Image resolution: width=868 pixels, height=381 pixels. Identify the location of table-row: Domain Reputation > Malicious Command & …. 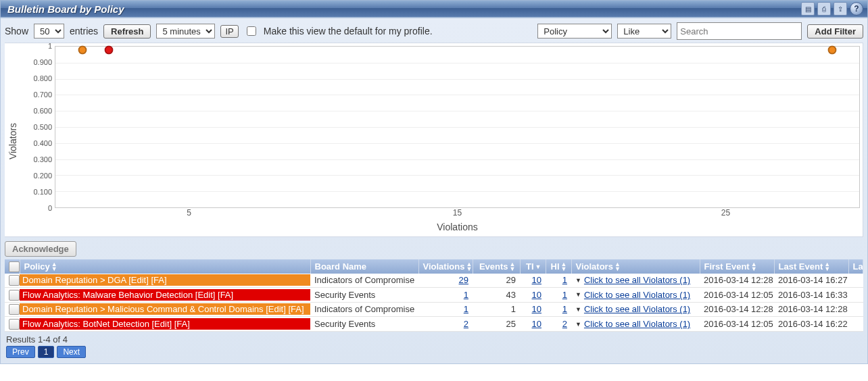
(434, 309).